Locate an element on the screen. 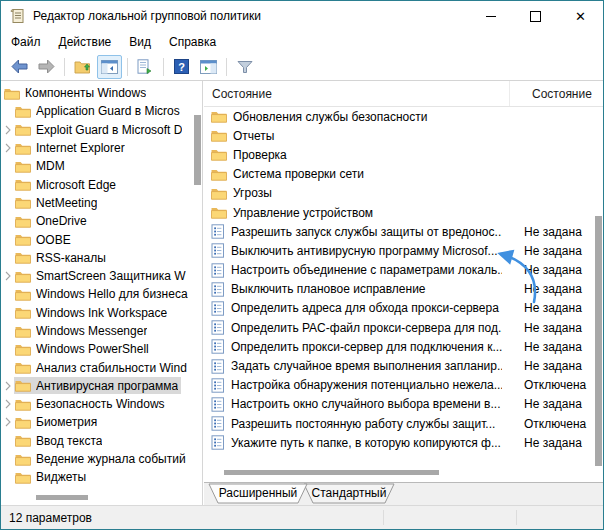  show-console-tree-button is located at coordinates (110, 67).